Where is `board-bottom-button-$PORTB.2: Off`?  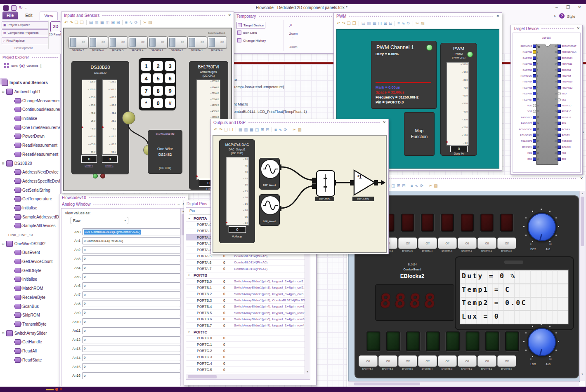
board-bottom-button-$PORTB.2: Off is located at coordinates (467, 361).